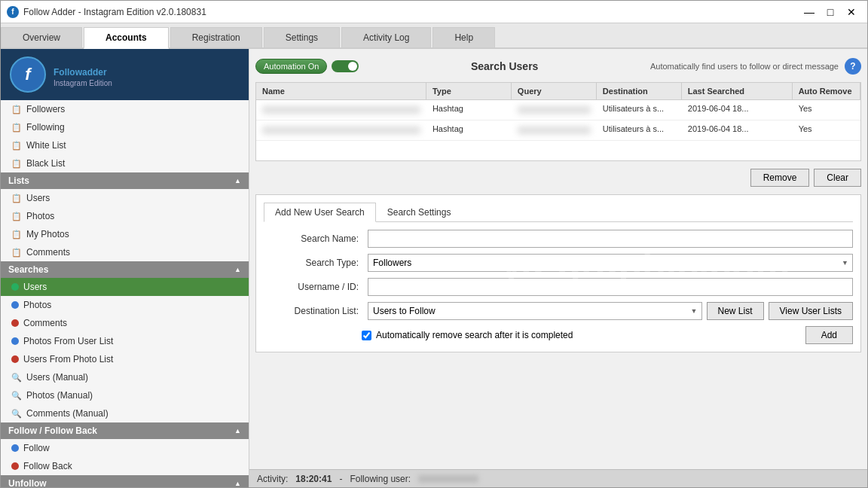  I want to click on sidebar-item-photos-manual: 🔍 Photos (Manual), so click(125, 395).